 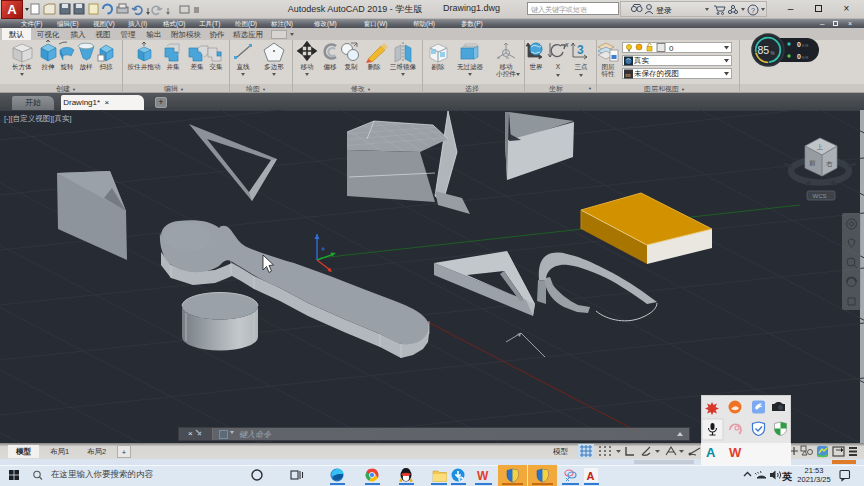 I want to click on svg-text: 登录, so click(x=664, y=10).